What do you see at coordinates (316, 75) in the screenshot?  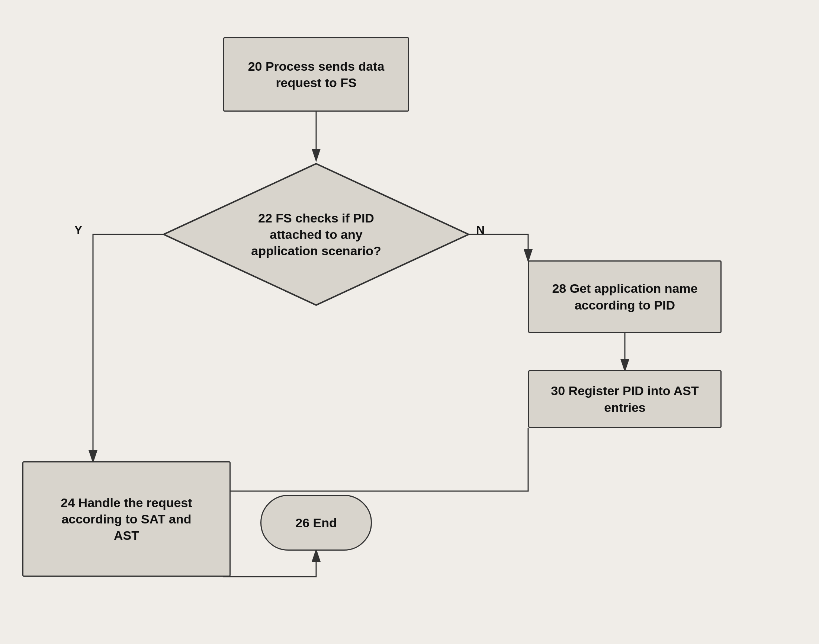 I see `node-20: 20 Process sends data request to FS` at bounding box center [316, 75].